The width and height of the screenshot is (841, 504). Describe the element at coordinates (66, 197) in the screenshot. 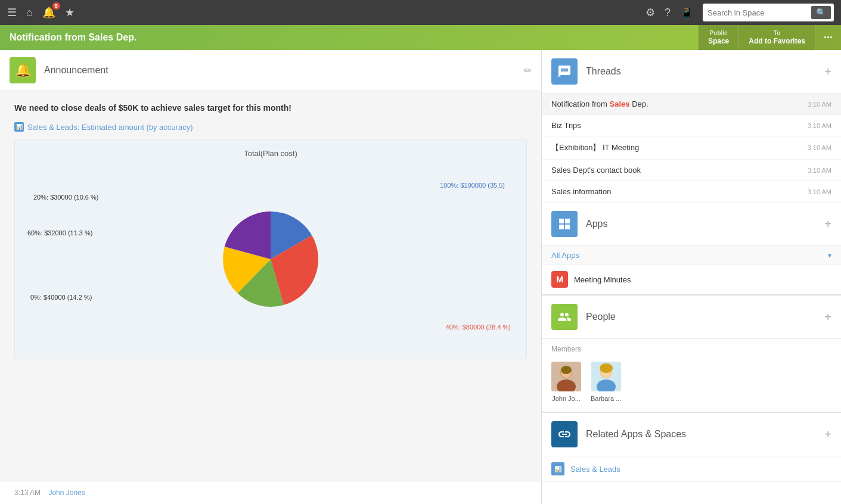

I see `pie-label-20: 20%: $30000 (10.6 %)` at that location.